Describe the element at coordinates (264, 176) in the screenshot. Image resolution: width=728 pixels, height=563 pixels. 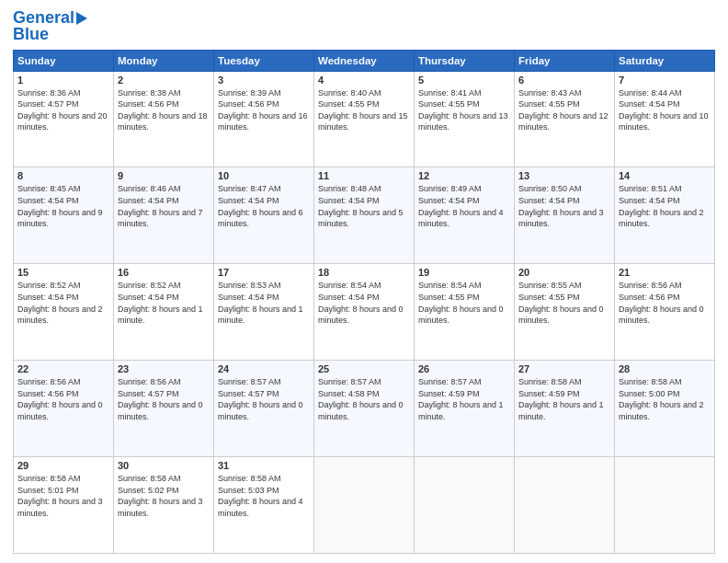
I see `day-number: 10` at that location.